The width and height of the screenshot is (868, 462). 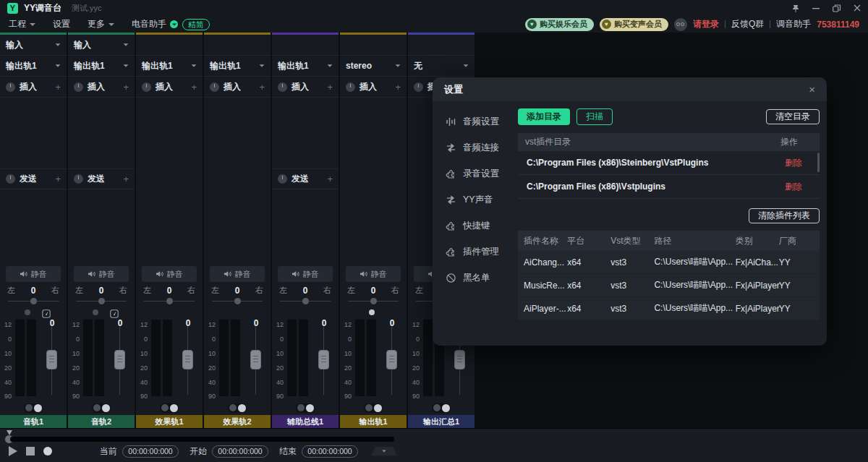 What do you see at coordinates (9, 432) in the screenshot?
I see `timeline-marker-icon` at bounding box center [9, 432].